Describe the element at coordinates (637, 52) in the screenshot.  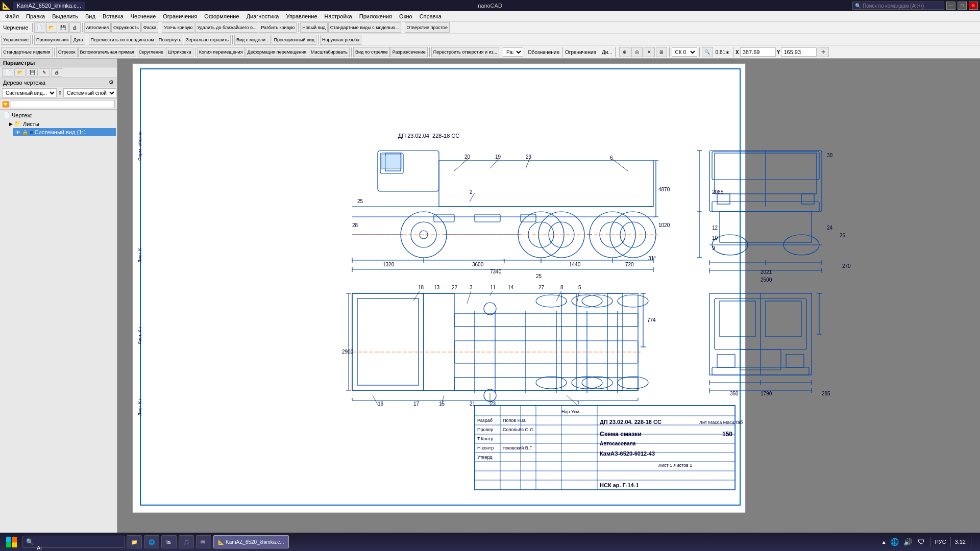
I see `snap-icon-2: ◎` at that location.